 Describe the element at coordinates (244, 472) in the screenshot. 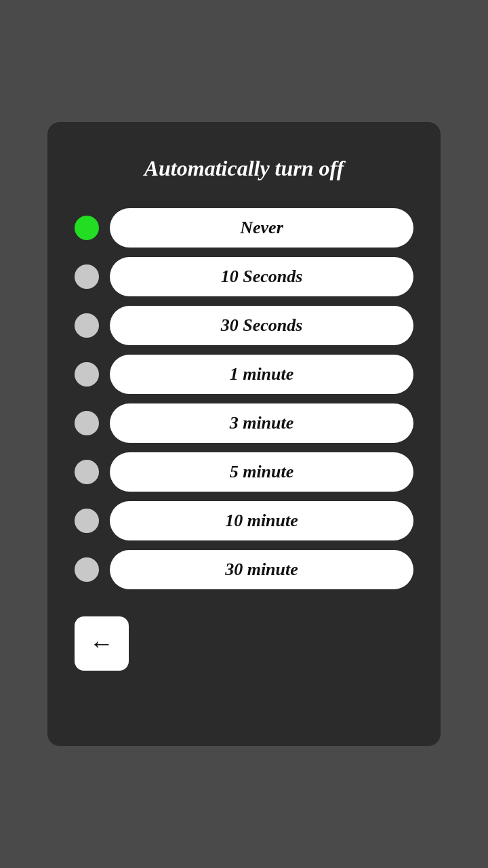

I see `option-row-5min: 5 minute` at that location.